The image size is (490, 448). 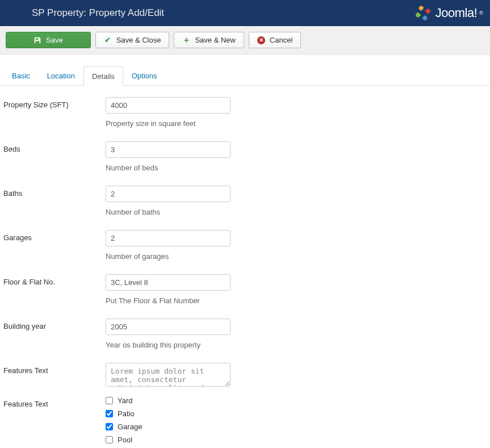 I want to click on label-baths: Baths, so click(x=55, y=192).